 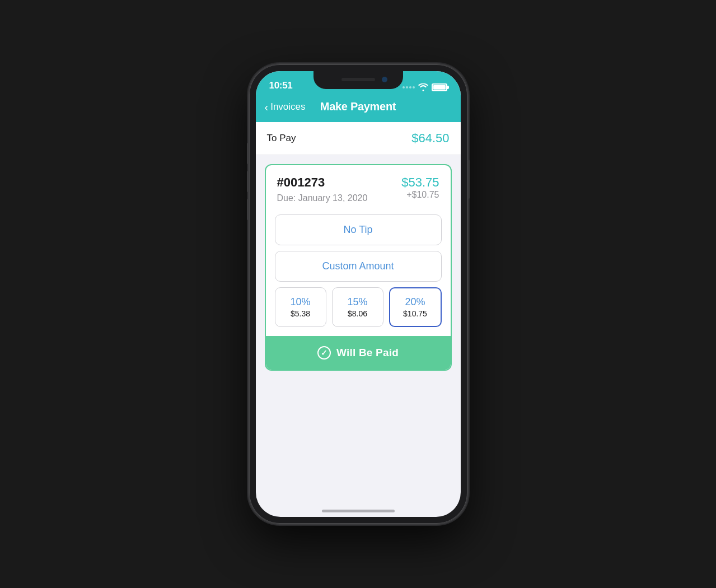 What do you see at coordinates (339, 189) in the screenshot?
I see `invoice-info: #001273 Due: January 13, 2020` at bounding box center [339, 189].